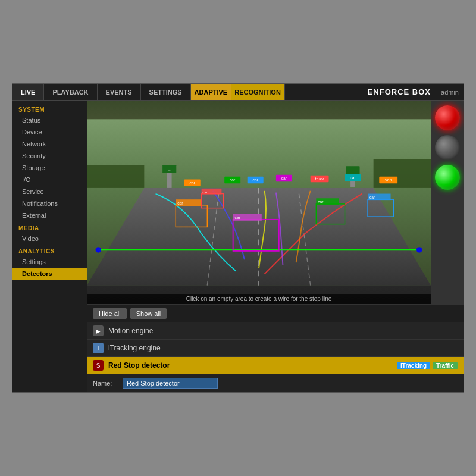 The height and width of the screenshot is (476, 476). Describe the element at coordinates (275, 383) in the screenshot. I see `name-row: Name:` at that location.